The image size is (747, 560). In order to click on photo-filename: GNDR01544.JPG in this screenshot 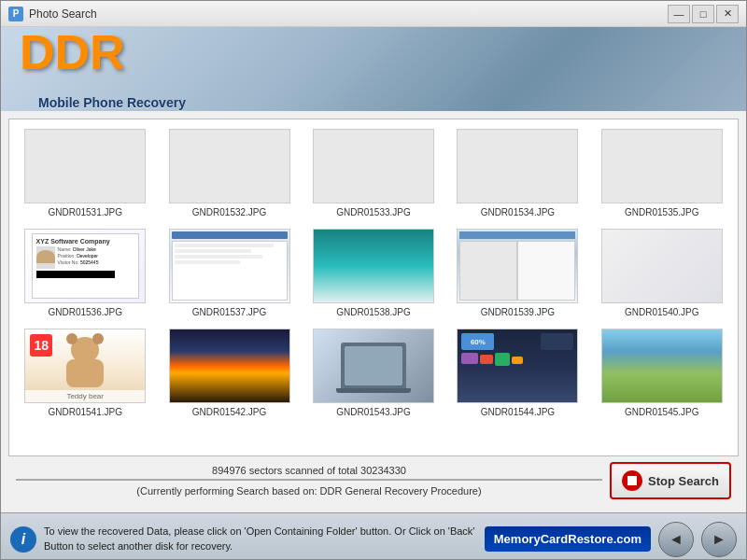, I will do `click(517, 413)`.